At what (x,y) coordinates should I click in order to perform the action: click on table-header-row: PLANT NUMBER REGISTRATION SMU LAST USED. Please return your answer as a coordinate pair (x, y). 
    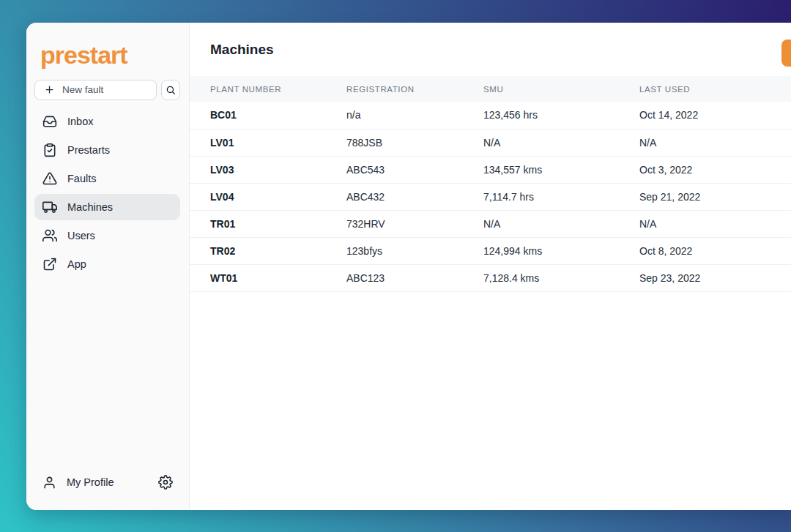
    Looking at the image, I should click on (491, 89).